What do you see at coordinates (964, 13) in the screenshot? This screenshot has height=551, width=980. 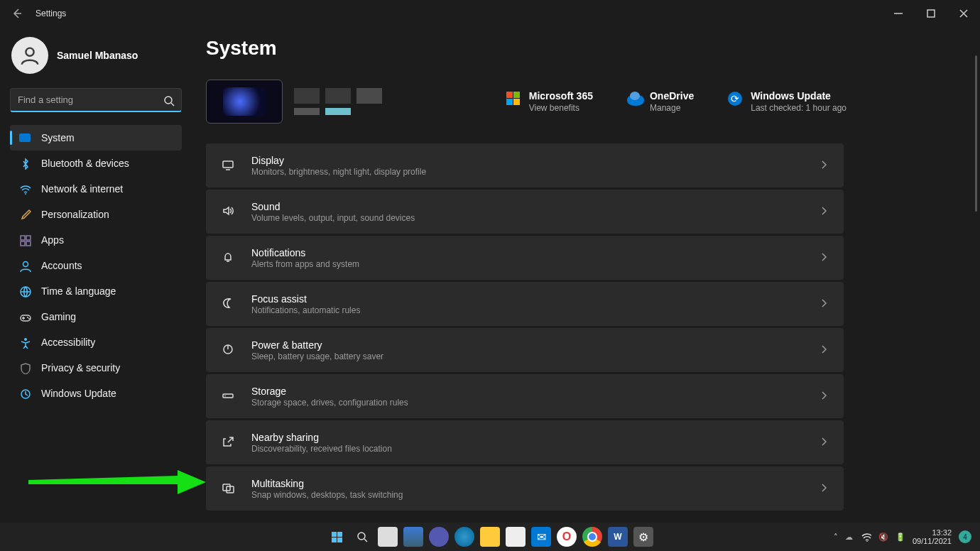 I see `close-button` at bounding box center [964, 13].